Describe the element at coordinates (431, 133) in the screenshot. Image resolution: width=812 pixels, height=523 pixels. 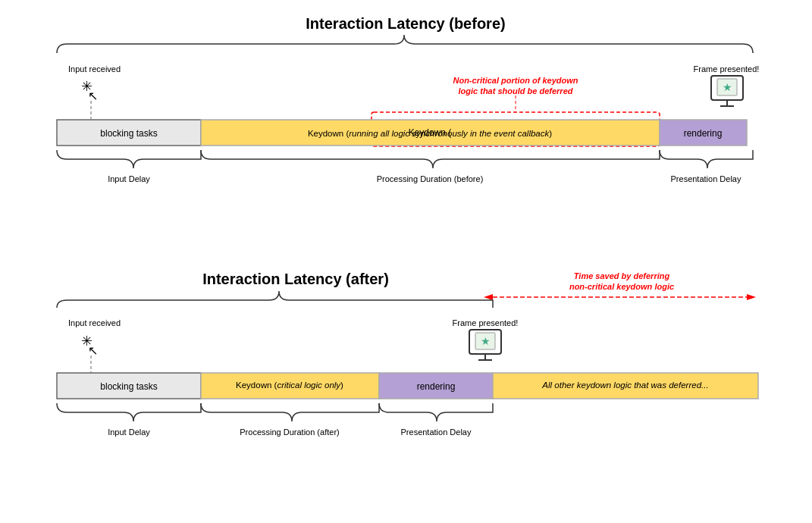
I see `top-keydown-bar` at that location.